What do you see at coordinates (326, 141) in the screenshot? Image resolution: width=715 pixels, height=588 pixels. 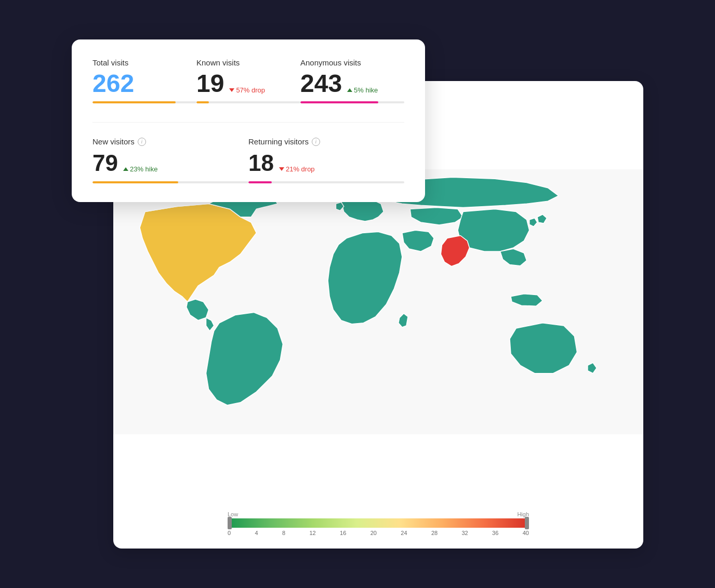 I see `returning-visitors-label-row: Returning visitors i` at bounding box center [326, 141].